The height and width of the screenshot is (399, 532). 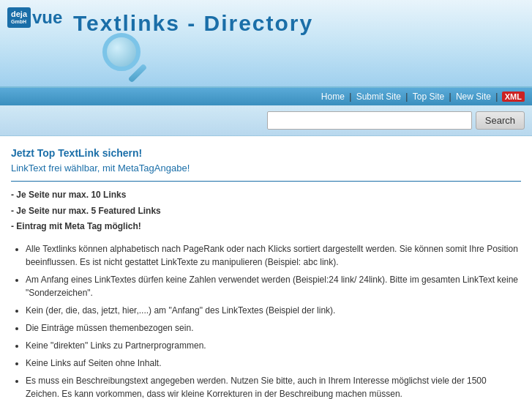 What do you see at coordinates (266, 195) in the screenshot?
I see `promo-point-1: - Je Seite nur max. 10 Links` at bounding box center [266, 195].